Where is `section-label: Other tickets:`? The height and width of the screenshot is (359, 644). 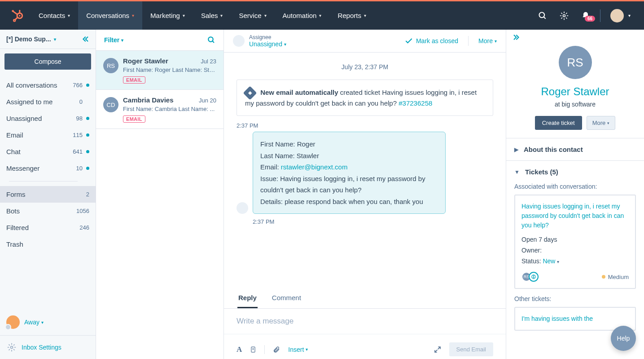
section-label: Other tickets: is located at coordinates (575, 299).